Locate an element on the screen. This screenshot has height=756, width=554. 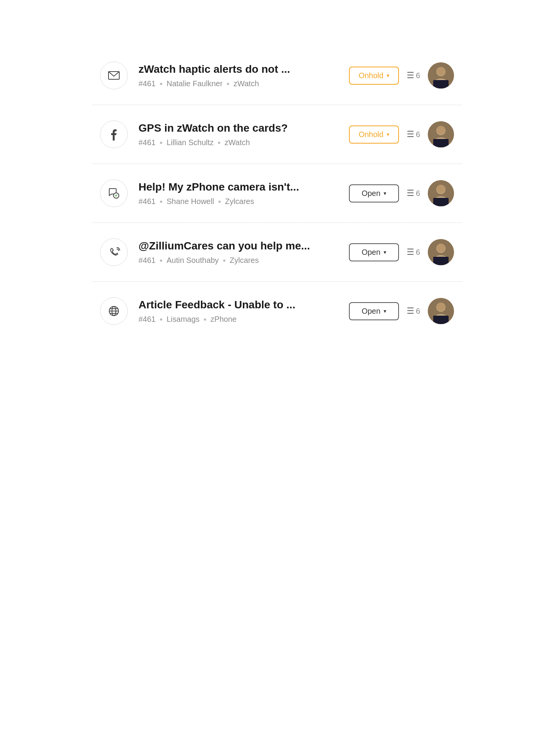
phone-channel-icon is located at coordinates (114, 252).